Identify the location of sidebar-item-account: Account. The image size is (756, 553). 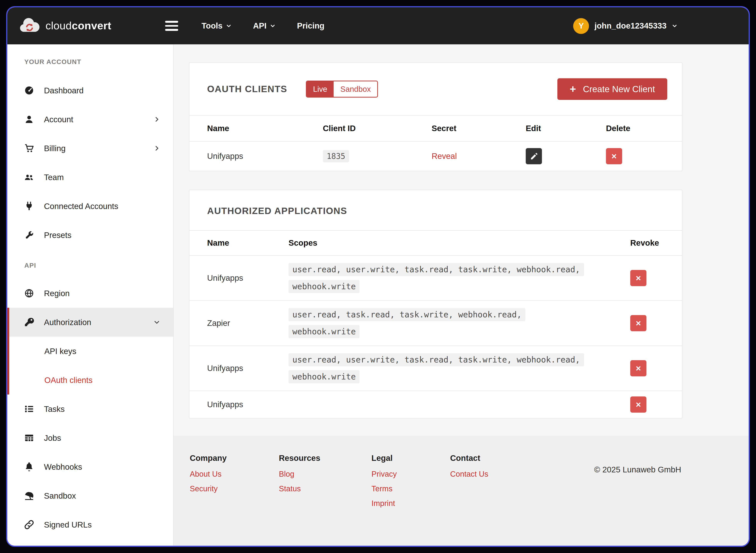
(90, 119).